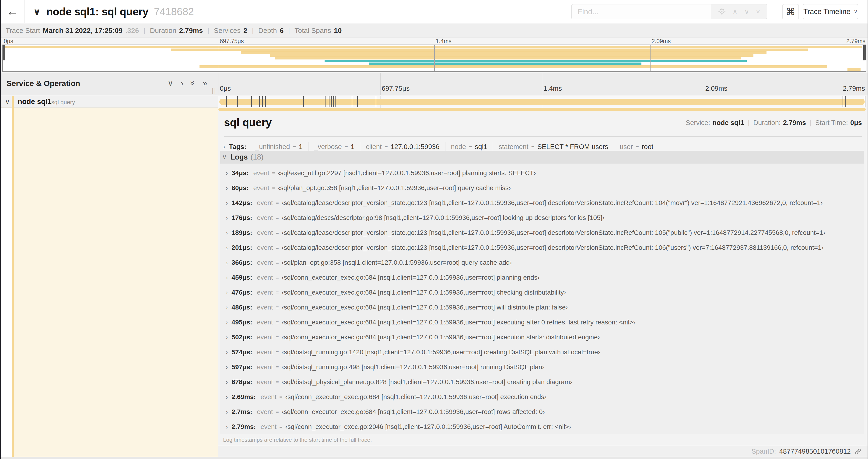 This screenshot has width=868, height=459. Describe the element at coordinates (542, 173) in the screenshot. I see `log-row: ›34μs:event=‹sql/exec_util.go:2297 [nsql…` at that location.